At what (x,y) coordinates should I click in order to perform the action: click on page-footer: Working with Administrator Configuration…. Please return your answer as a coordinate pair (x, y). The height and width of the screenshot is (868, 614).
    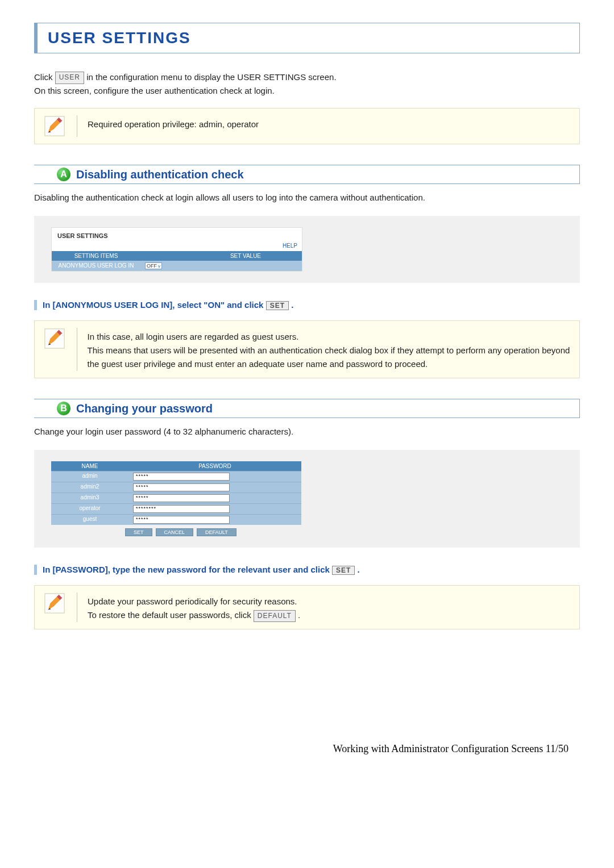
    Looking at the image, I should click on (307, 749).